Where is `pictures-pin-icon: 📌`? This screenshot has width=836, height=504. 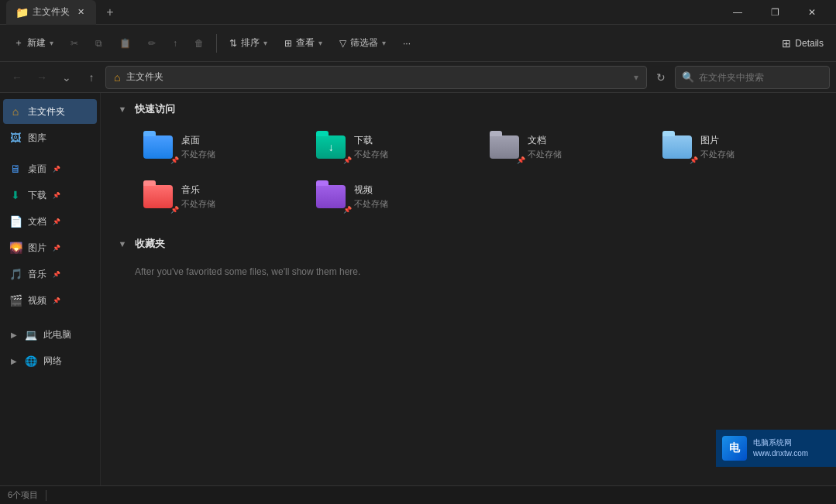
pictures-pin-icon: 📌 is located at coordinates (57, 248).